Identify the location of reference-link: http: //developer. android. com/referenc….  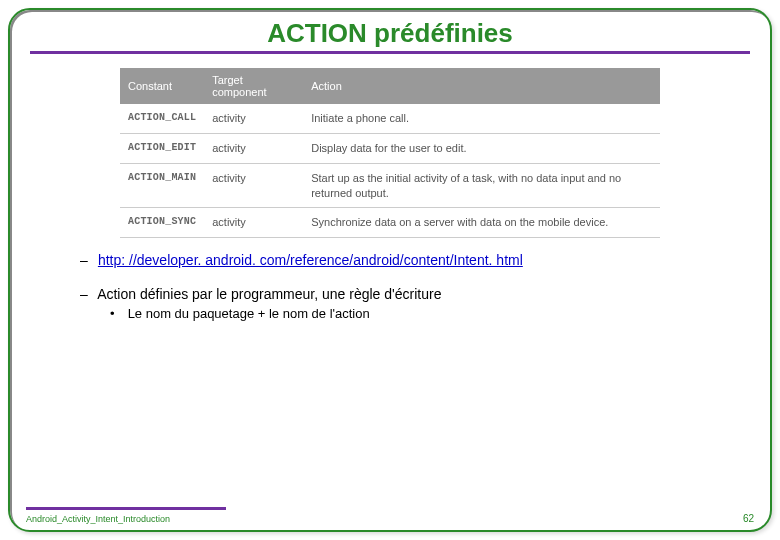
(310, 260).